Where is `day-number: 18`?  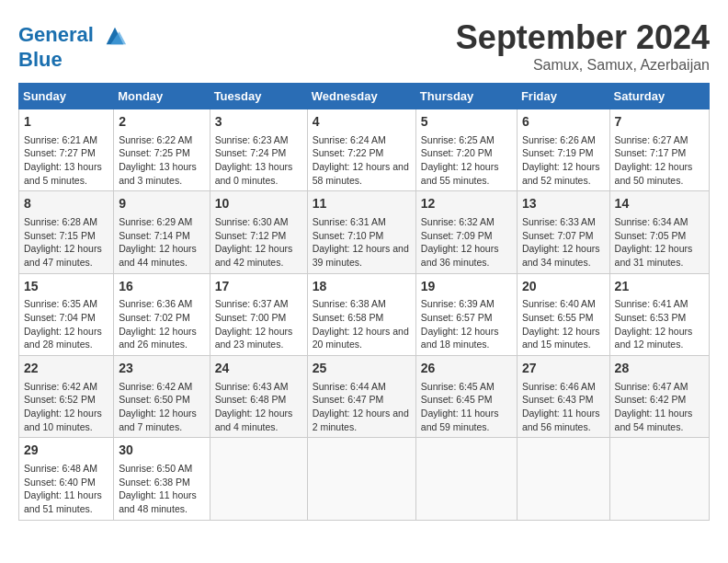 day-number: 18 is located at coordinates (362, 287).